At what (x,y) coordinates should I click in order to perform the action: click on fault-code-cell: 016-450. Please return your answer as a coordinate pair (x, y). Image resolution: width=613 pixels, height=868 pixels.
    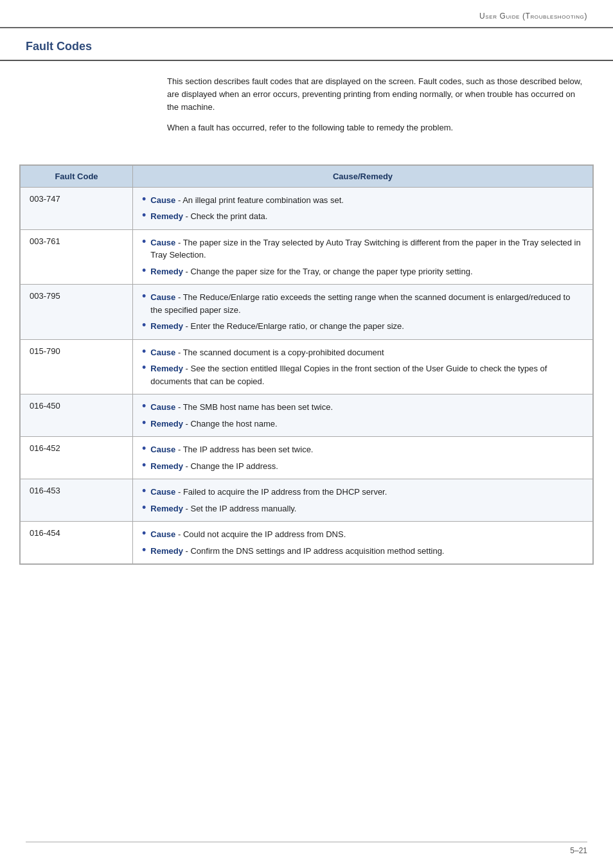
    Looking at the image, I should click on (77, 416).